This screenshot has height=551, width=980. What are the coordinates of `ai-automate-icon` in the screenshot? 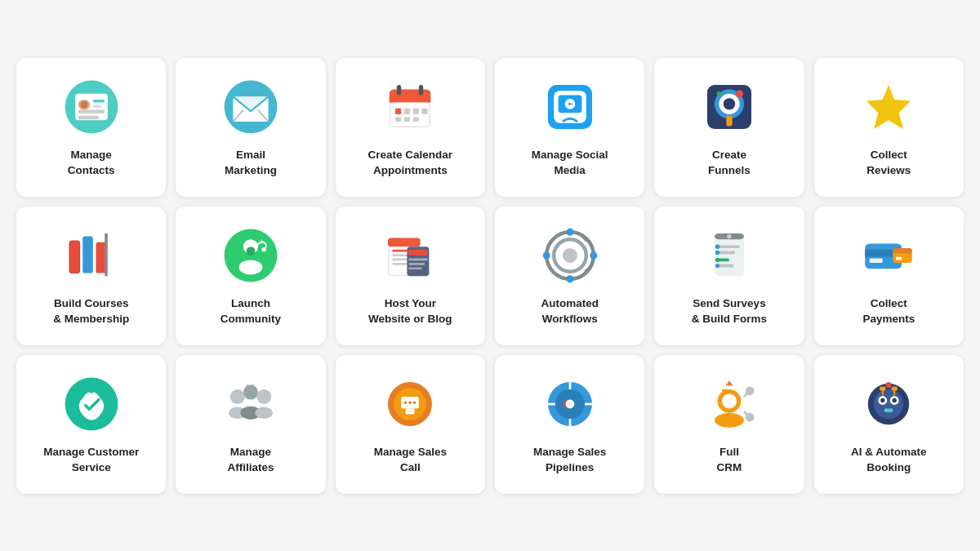 It's located at (889, 404).